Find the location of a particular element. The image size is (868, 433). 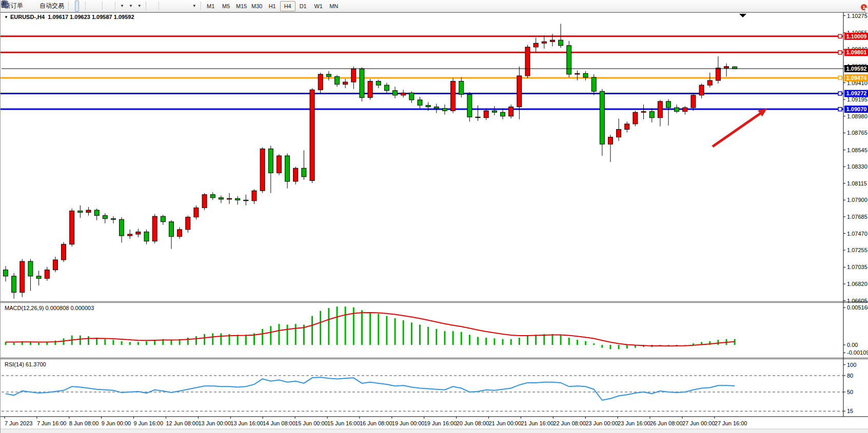

svg-text: 1.07900 is located at coordinates (857, 200).